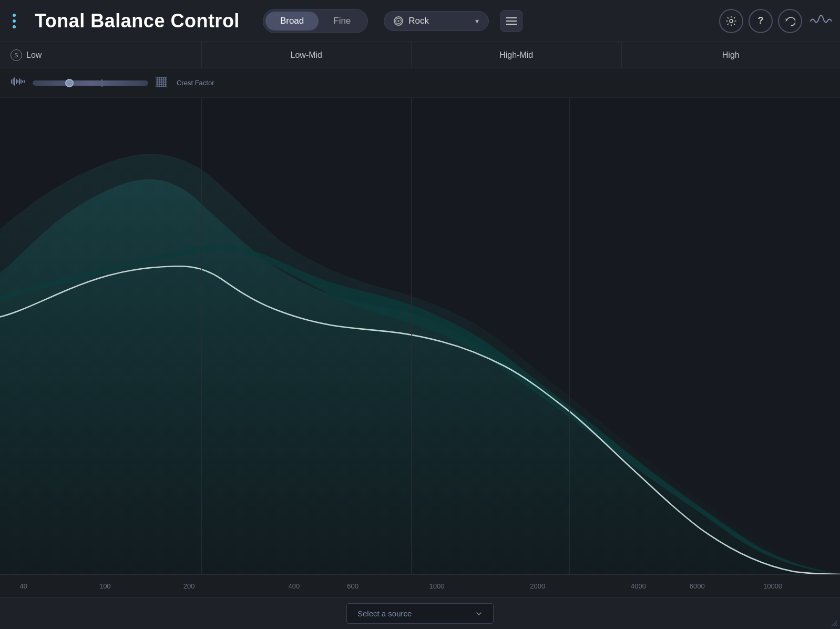  I want to click on undo-button, so click(790, 21).